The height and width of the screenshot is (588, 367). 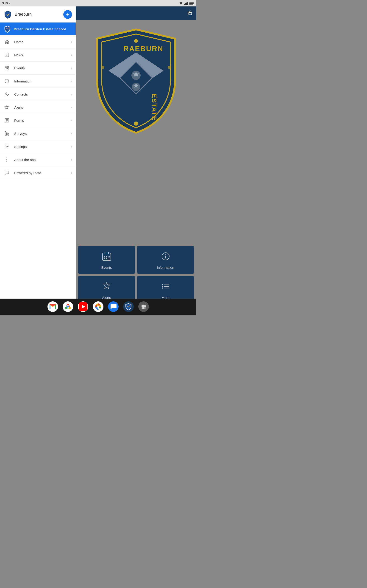 What do you see at coordinates (98, 307) in the screenshot?
I see `photos-app-icon` at bounding box center [98, 307].